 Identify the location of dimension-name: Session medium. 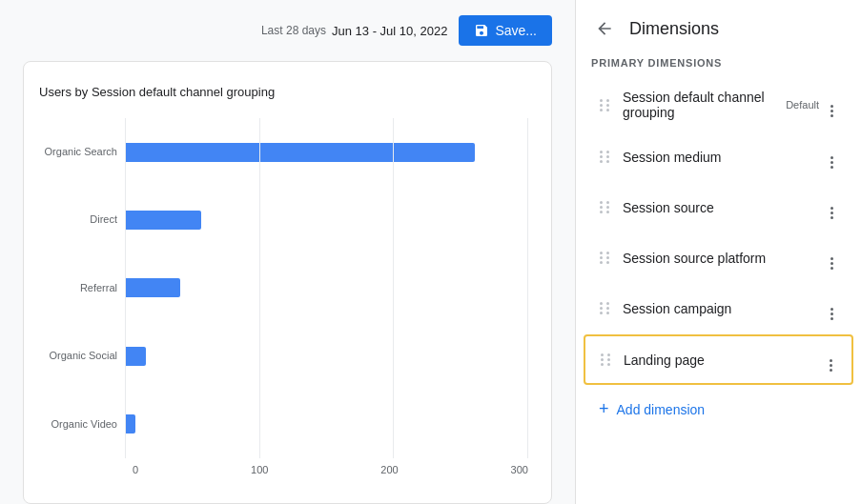
(725, 157).